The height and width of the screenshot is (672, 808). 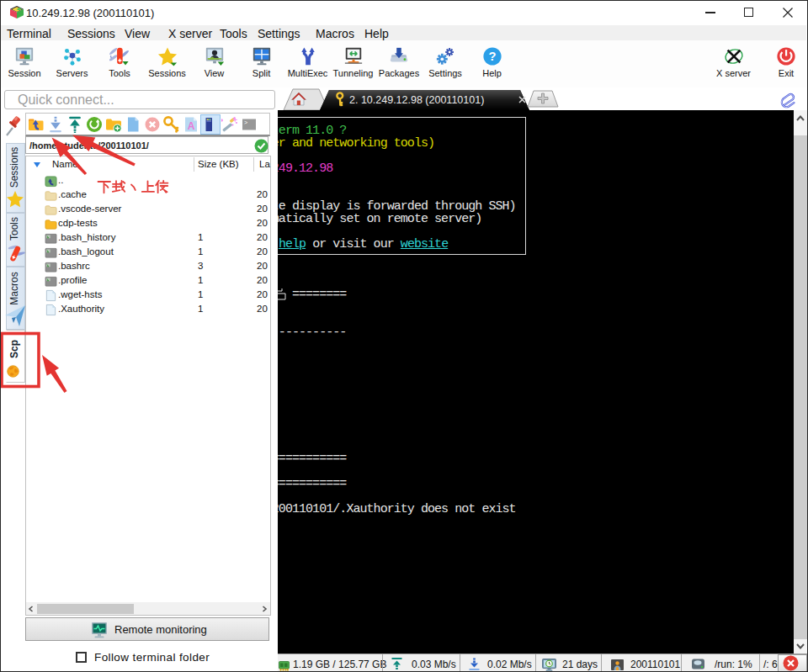 What do you see at coordinates (192, 126) in the screenshot?
I see `svg-text: A` at bounding box center [192, 126].